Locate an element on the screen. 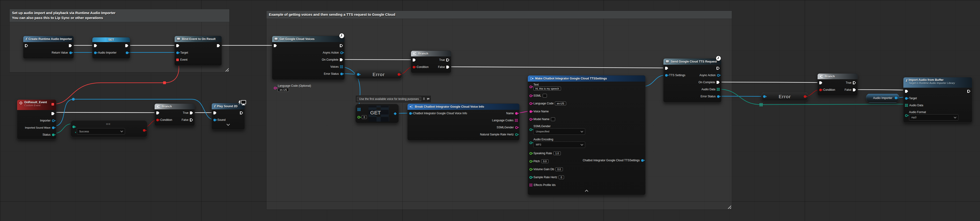 The width and height of the screenshot is (980, 221). bubble-comment-text: Use the first available voice for testin… is located at coordinates (389, 99).